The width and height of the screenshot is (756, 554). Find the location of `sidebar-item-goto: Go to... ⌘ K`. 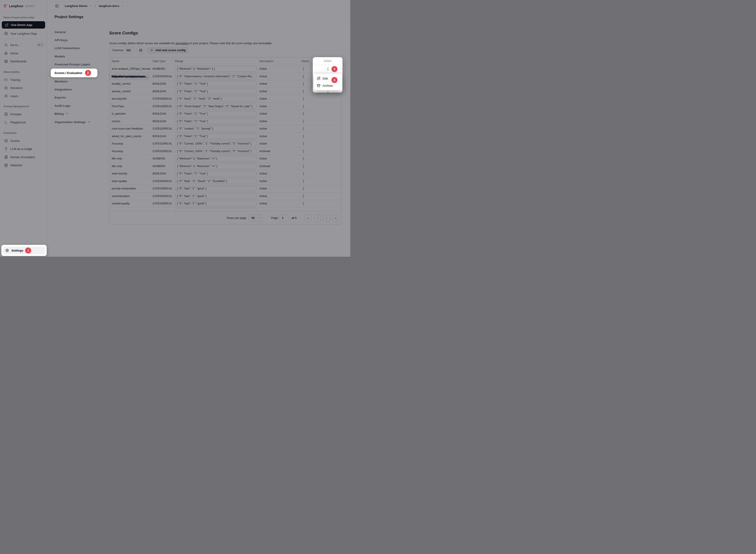

sidebar-item-goto: Go to... ⌘ K is located at coordinates (23, 45).